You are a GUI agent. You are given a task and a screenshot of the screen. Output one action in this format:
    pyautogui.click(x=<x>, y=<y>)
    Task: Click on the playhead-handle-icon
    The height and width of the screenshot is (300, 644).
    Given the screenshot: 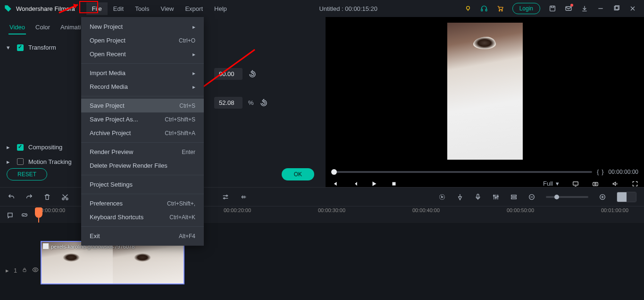 What is the action you would take?
    pyautogui.click(x=39, y=213)
    